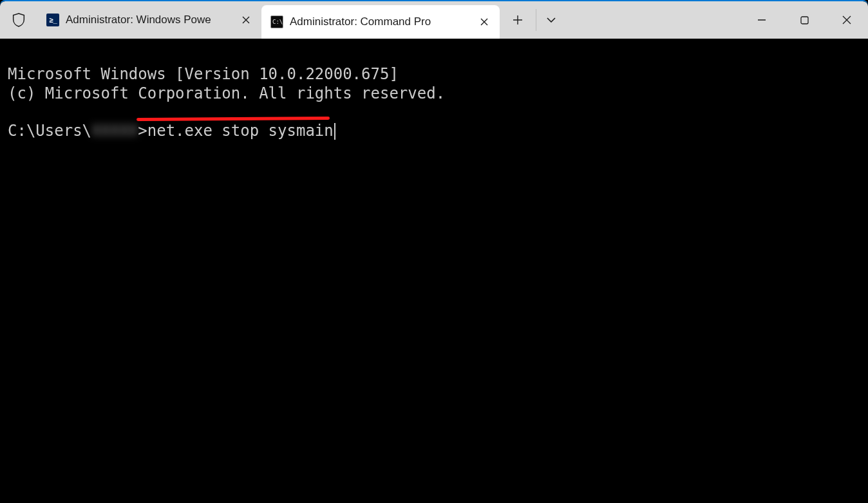 The image size is (868, 503). I want to click on annotation-underline, so click(233, 119).